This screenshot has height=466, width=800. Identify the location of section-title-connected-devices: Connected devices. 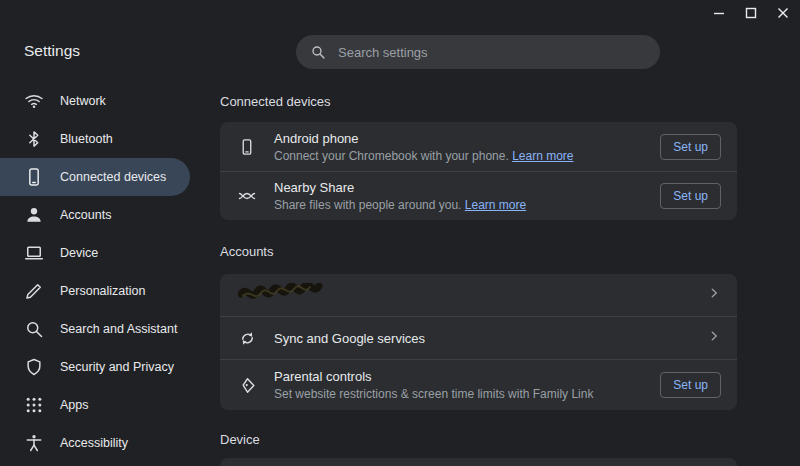
(276, 102).